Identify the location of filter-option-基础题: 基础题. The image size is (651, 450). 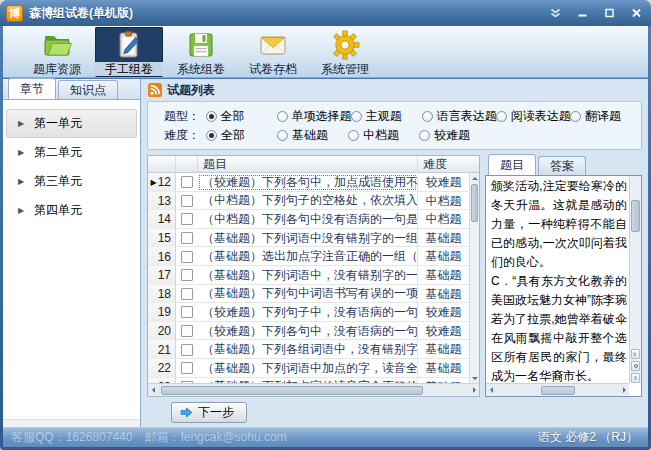
(312, 136).